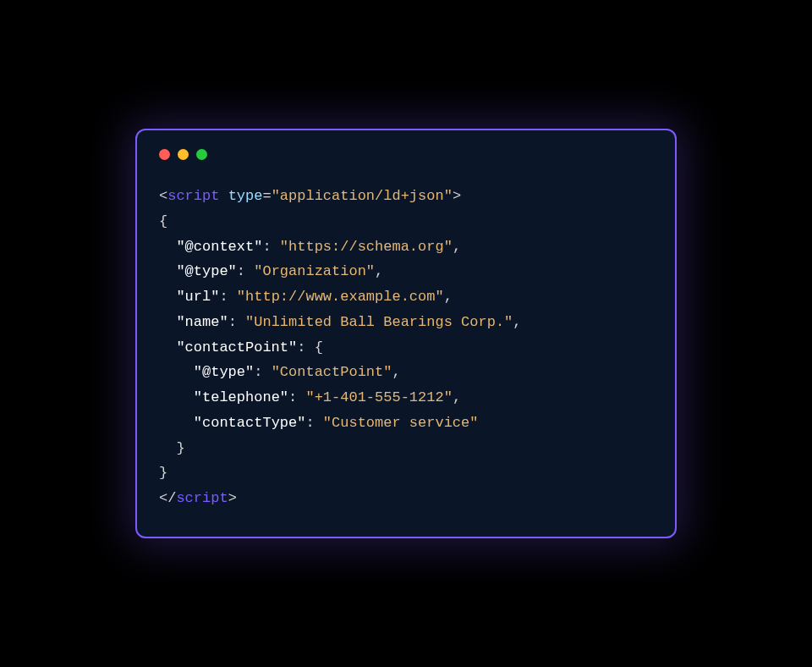 This screenshot has width=812, height=667. What do you see at coordinates (315, 271) in the screenshot?
I see `code-value: "Organization"` at bounding box center [315, 271].